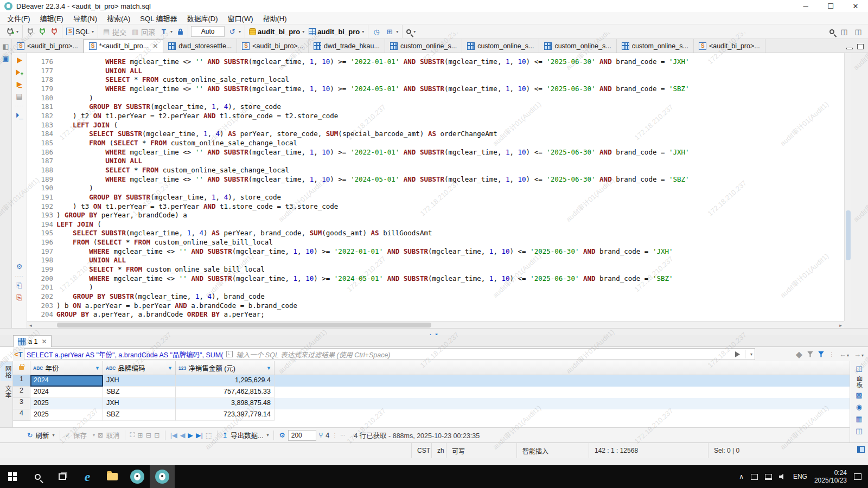  I want to click on editor-tab-3: <audit_bi_pro>..., so click(273, 46).